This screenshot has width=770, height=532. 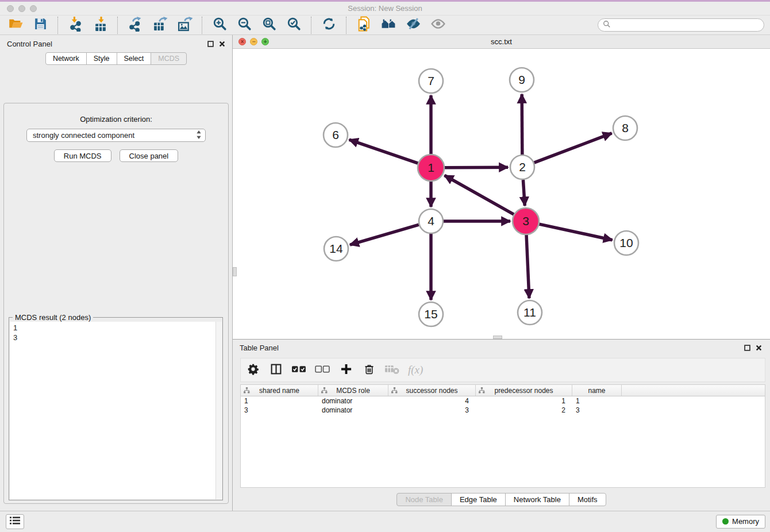 What do you see at coordinates (524, 391) in the screenshot?
I see `column-header-predecessor-nodes: predecessor nodes` at bounding box center [524, 391].